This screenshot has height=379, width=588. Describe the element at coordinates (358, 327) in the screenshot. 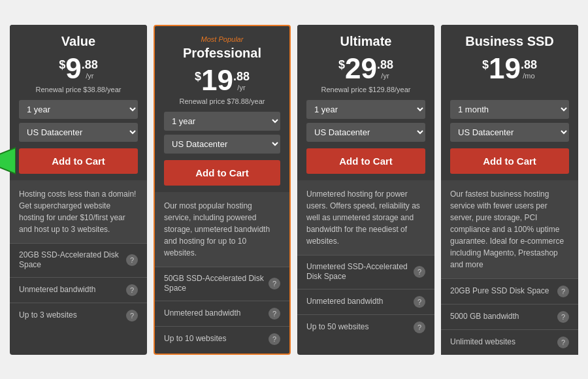

I see `feature-text: Up to 50 websites` at that location.